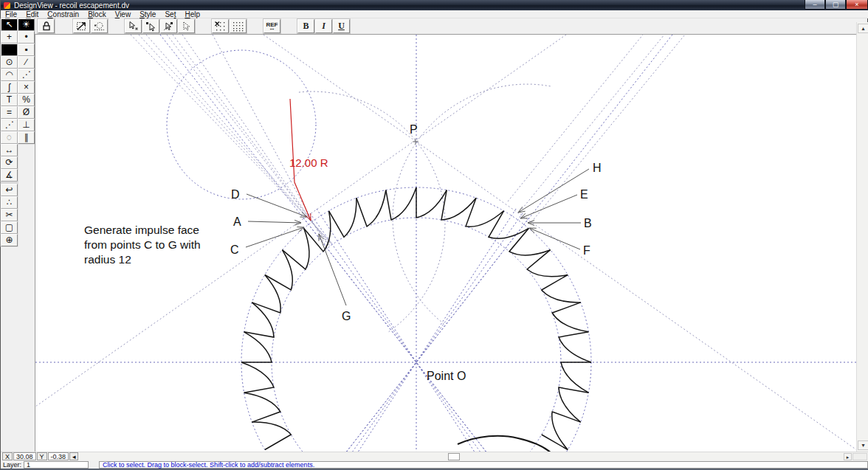 The image size is (868, 470). What do you see at coordinates (863, 446) in the screenshot?
I see `scroll-down-button: ▾` at bounding box center [863, 446].